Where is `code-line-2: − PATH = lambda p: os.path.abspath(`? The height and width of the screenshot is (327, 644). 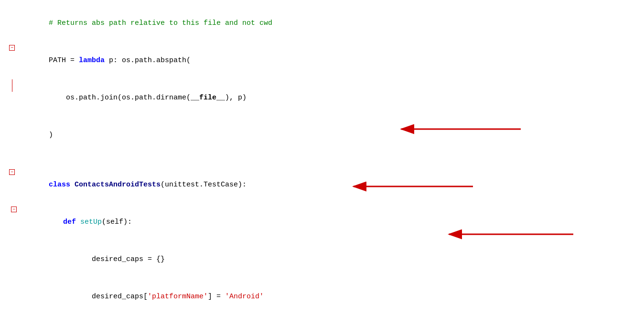 code-line-2: − PATH = lambda p: os.path.abspath( is located at coordinates (322, 61).